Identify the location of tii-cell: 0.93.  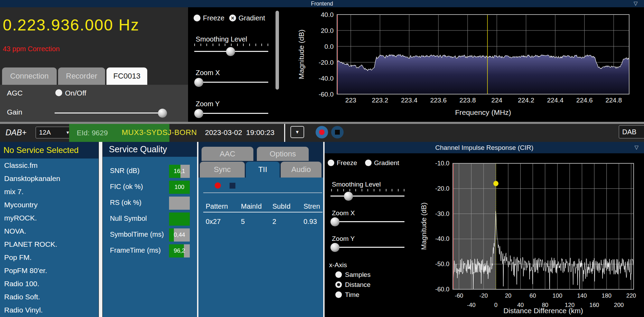
(310, 221).